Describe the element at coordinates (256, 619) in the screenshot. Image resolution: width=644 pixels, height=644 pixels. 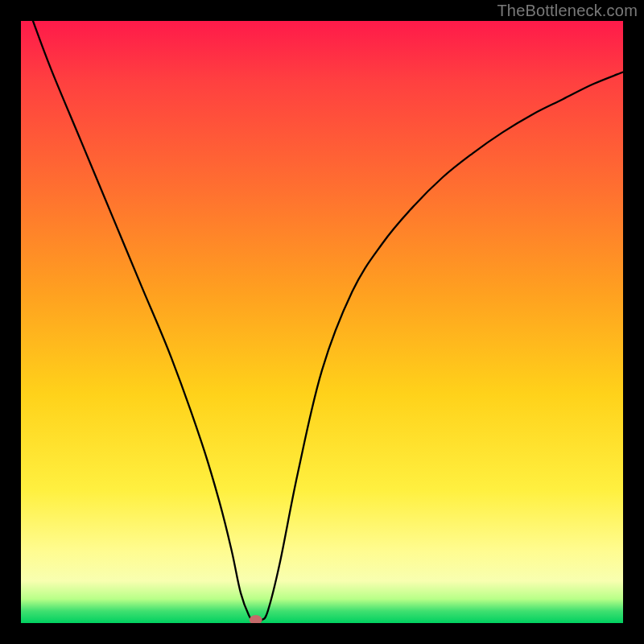
I see `minimum-marker` at that location.